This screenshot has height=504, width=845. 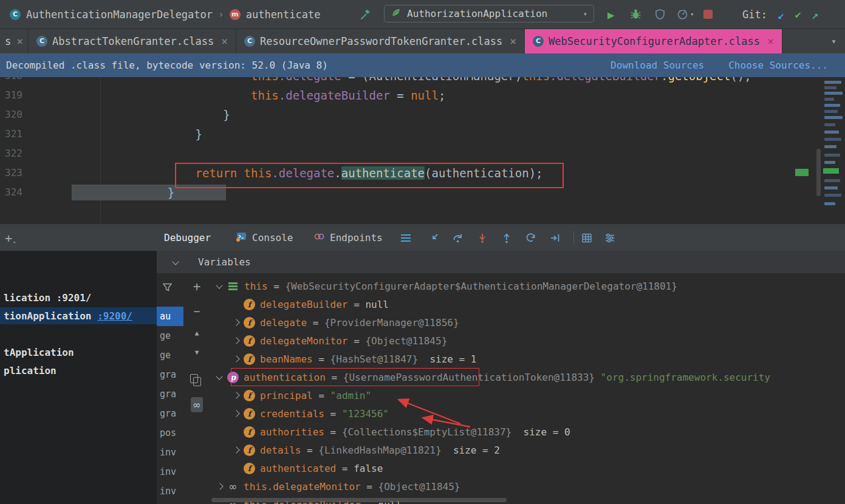 What do you see at coordinates (78, 352) in the screenshot?
I see `service-row: tApplication` at bounding box center [78, 352].